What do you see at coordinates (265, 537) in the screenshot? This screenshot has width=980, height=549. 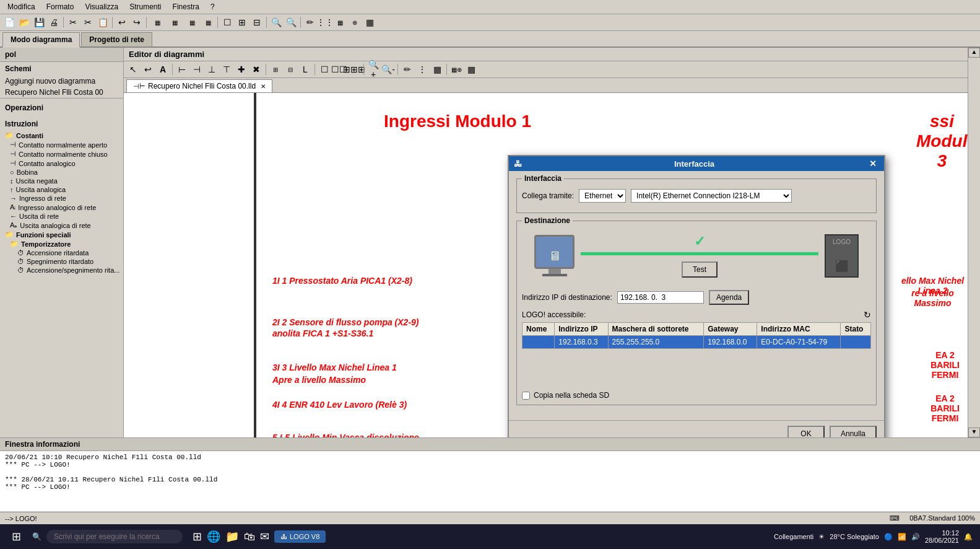 I see `mail-icon: ✉` at bounding box center [265, 537].